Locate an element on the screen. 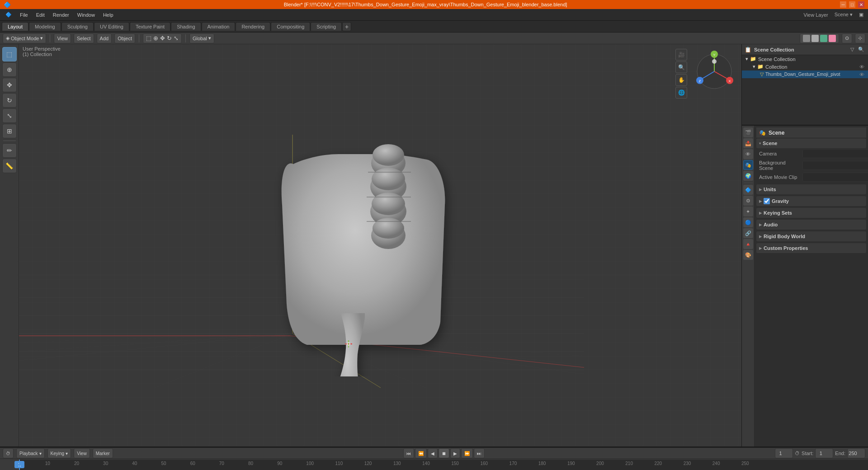  current-frame is located at coordinates (784, 453).